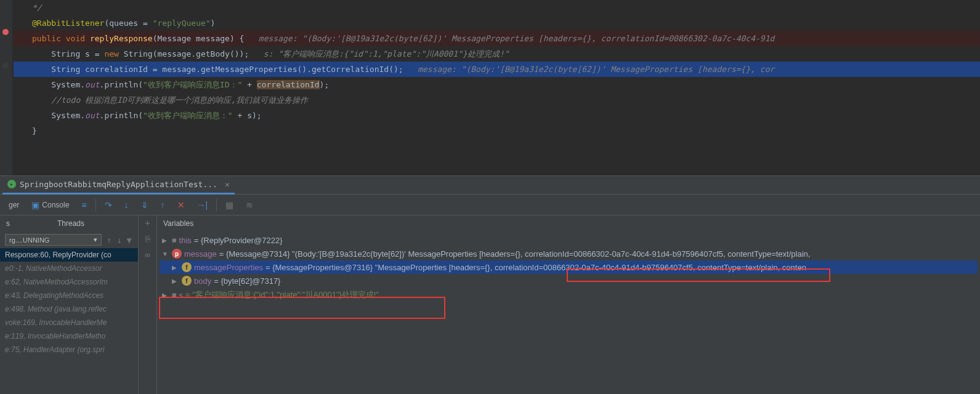 Image resolution: width=980 pixels, height=394 pixels. What do you see at coordinates (34, 131) in the screenshot?
I see `code-text: }` at bounding box center [34, 131].